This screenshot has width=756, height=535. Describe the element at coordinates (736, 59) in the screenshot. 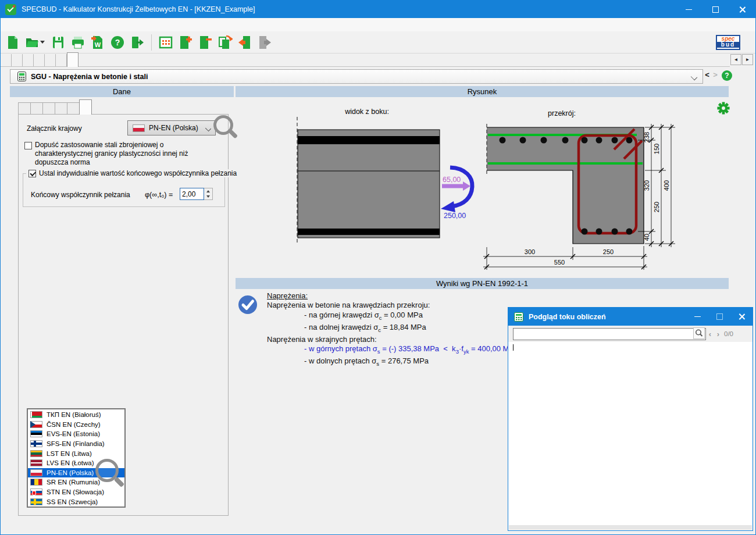

I see `tab-scroll-left-button: ◄` at that location.